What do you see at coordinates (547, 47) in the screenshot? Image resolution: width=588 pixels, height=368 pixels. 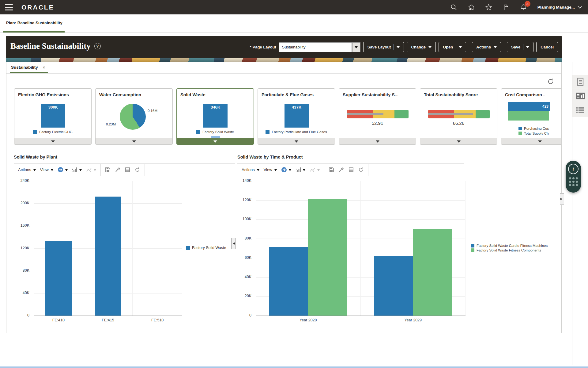 I see `cancel-button: Cancel` at bounding box center [547, 47].